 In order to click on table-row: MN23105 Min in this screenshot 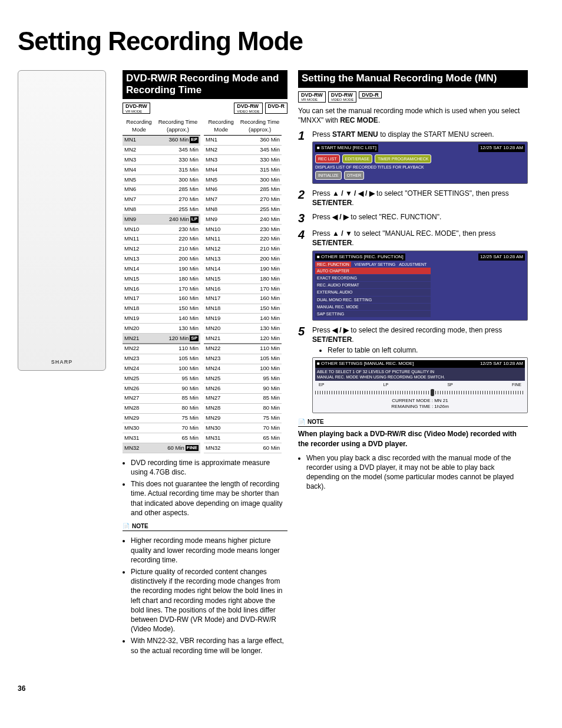, I will do `click(243, 358)`.